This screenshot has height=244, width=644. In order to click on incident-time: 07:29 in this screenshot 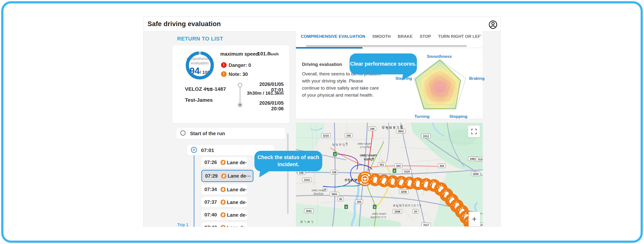, I will do `click(212, 176)`.